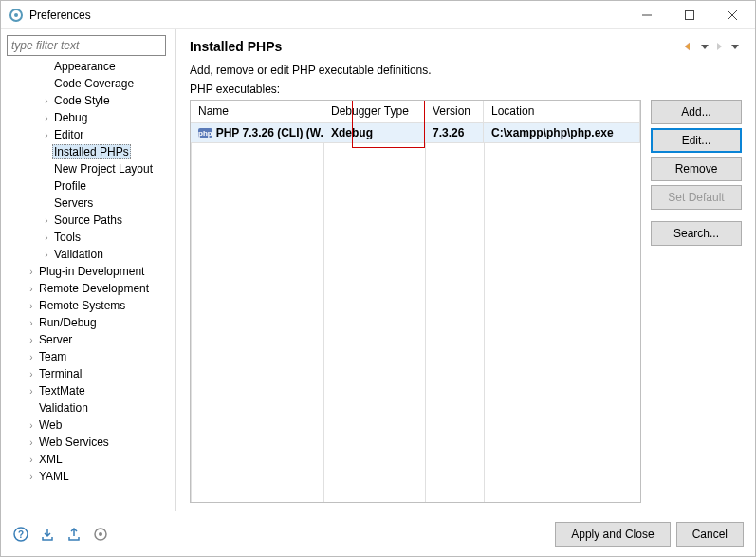 Image resolution: width=756 pixels, height=557 pixels. Describe the element at coordinates (89, 374) in the screenshot. I see `tree-item-terminal: ›Terminal` at that location.